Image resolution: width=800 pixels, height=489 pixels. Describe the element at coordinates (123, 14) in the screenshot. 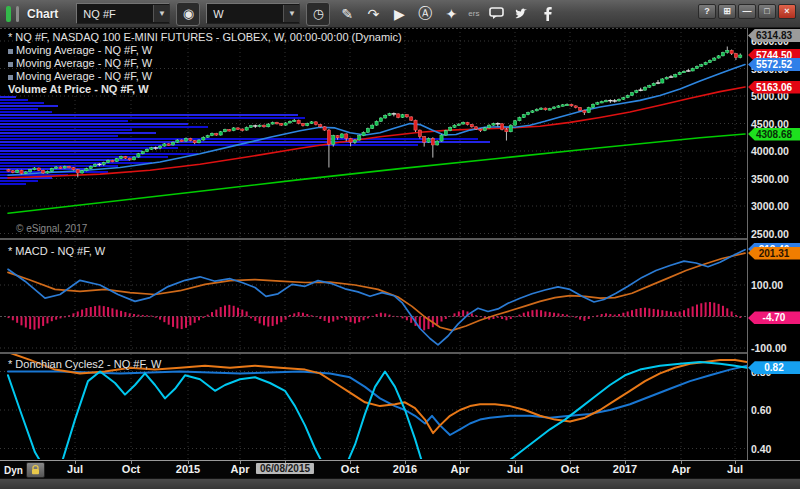

I see `symbol-combo: NQ #F ▼` at that location.